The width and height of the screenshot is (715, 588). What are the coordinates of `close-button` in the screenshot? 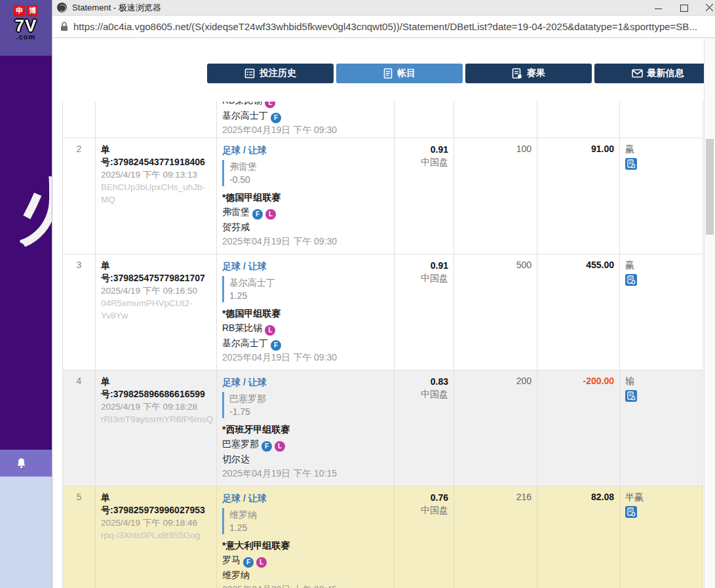 It's located at (709, 8).